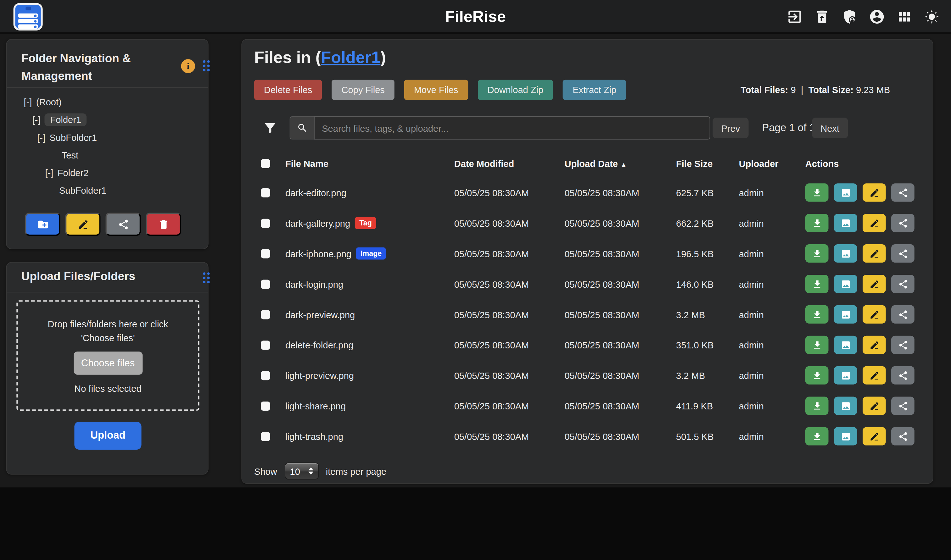 The height and width of the screenshot is (560, 951). I want to click on restore-trash-icon, so click(822, 17).